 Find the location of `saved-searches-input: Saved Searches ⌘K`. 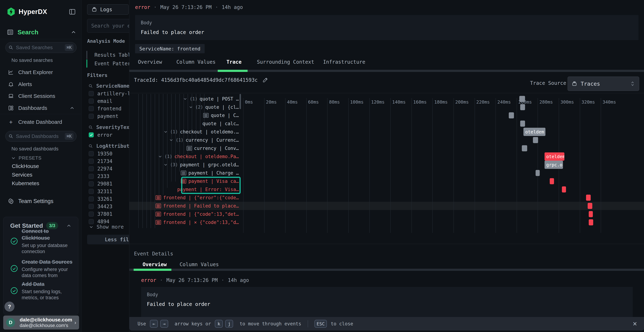

saved-searches-input: Saved Searches ⌘K is located at coordinates (41, 48).